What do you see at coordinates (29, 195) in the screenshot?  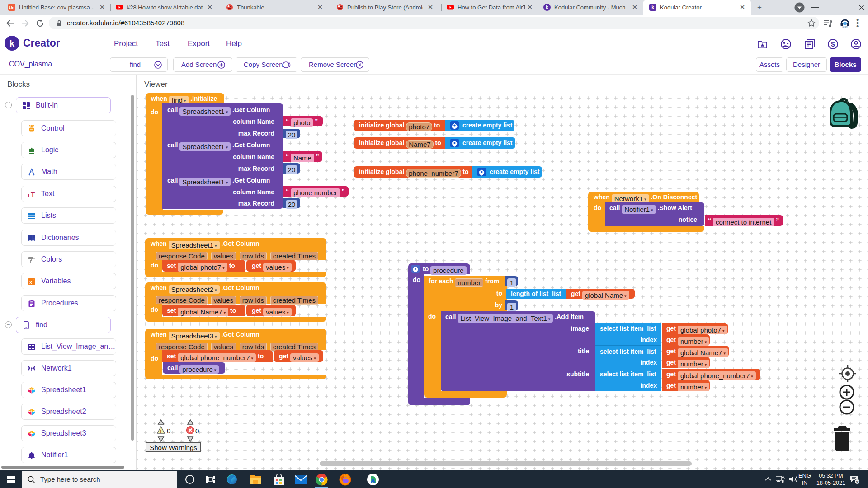 I see `svg-text: т` at bounding box center [29, 195].